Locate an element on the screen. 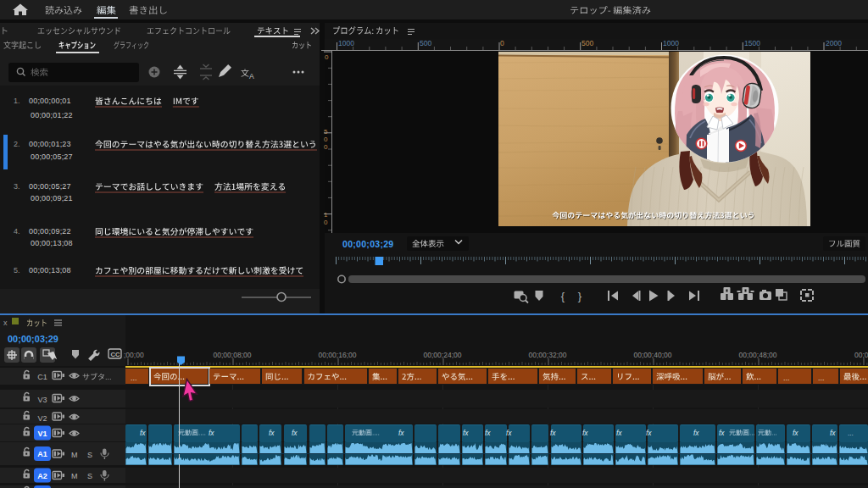  svg-text: V3 is located at coordinates (42, 400).